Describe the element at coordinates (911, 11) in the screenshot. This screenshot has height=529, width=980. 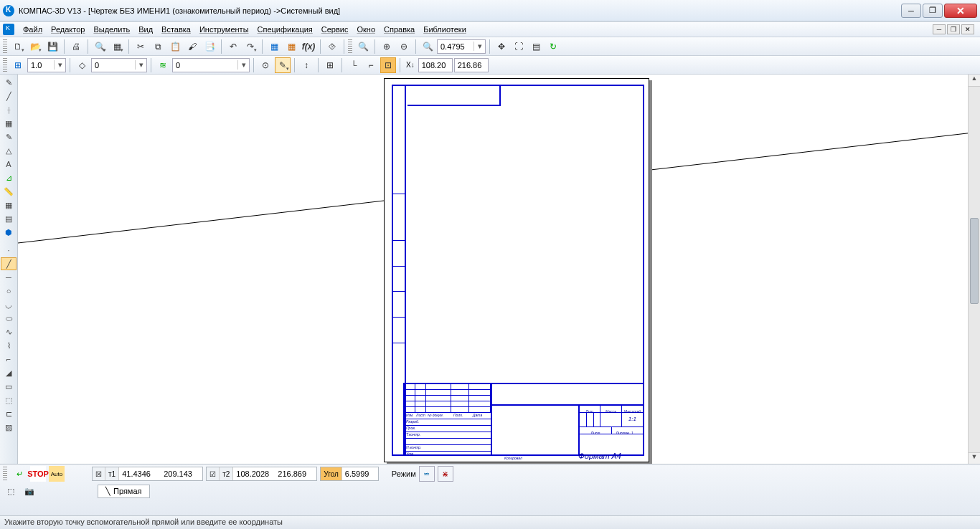
I see `minimize-button: ─` at that location.